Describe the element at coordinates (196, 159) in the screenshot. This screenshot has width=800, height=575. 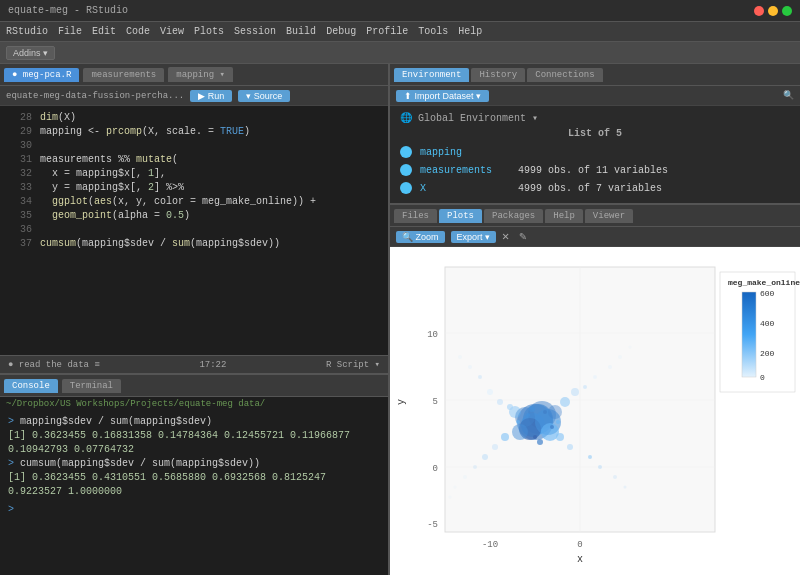
I see `code-line-31: 31 measurements %% mutate(` at that location.